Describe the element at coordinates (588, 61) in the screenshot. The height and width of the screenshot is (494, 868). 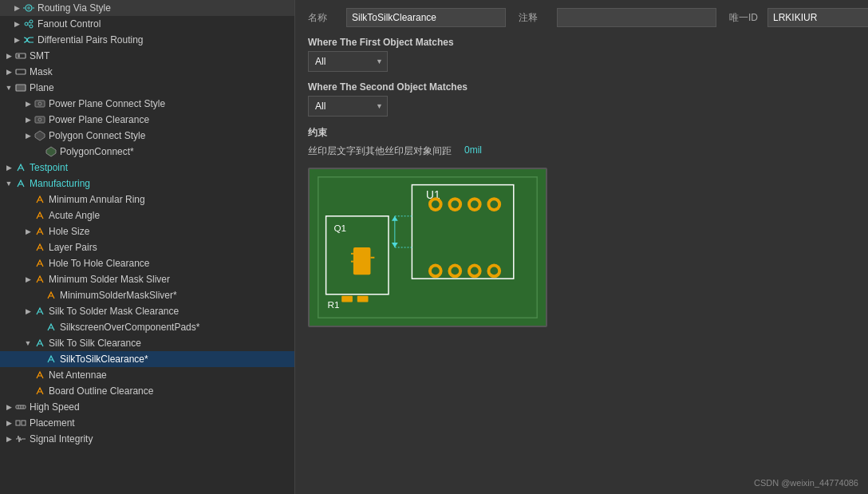
I see `first-match-row: All` at that location.